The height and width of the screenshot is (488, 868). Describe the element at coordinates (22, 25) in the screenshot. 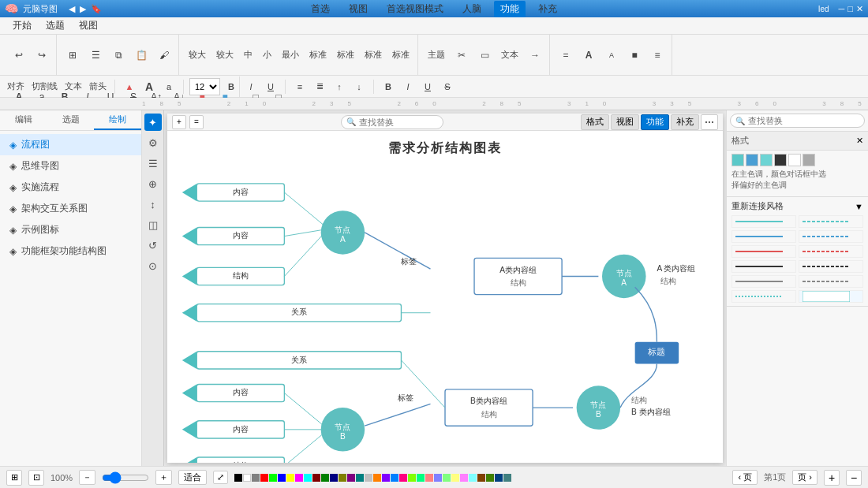

I see `menu-start: 开始` at that location.